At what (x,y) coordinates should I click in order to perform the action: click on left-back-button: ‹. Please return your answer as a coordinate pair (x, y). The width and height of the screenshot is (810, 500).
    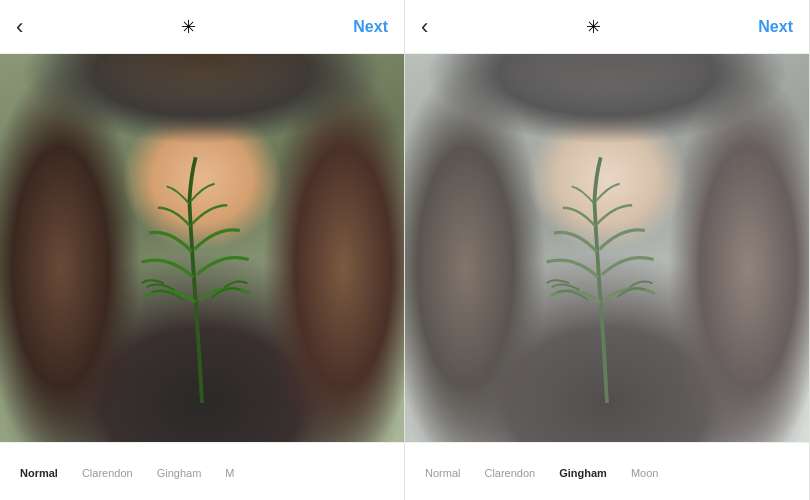
    Looking at the image, I should click on (20, 27).